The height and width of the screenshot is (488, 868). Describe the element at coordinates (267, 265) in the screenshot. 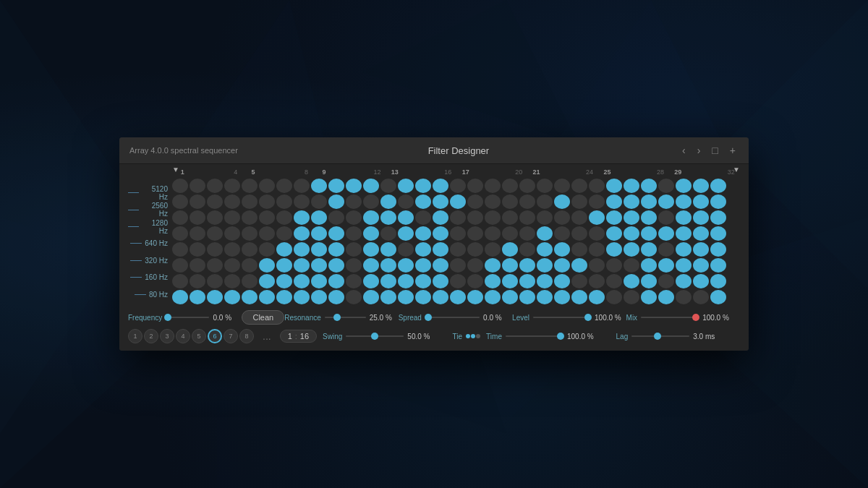

I see `cell-r5-c5` at that location.